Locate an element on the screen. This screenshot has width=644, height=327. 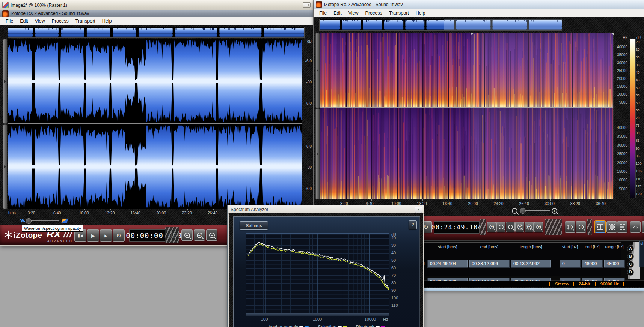
time-frequency-selection-tool is located at coordinates (612, 227).